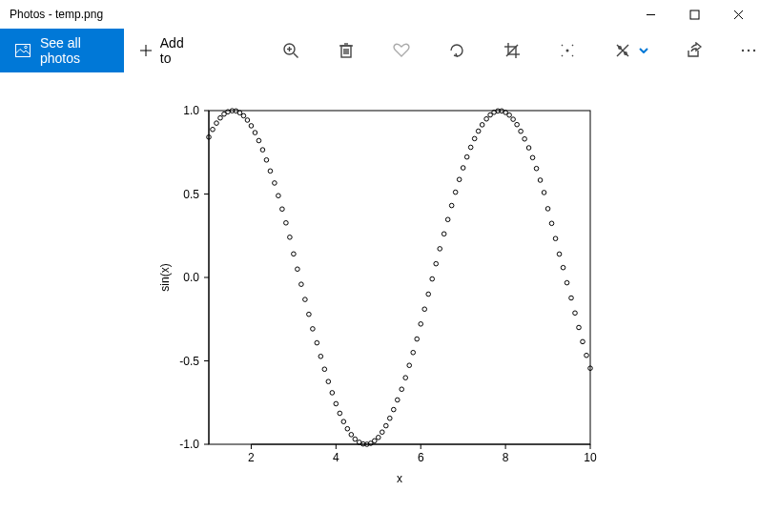 This screenshot has height=532, width=760. I want to click on chart-x-label: x, so click(400, 479).